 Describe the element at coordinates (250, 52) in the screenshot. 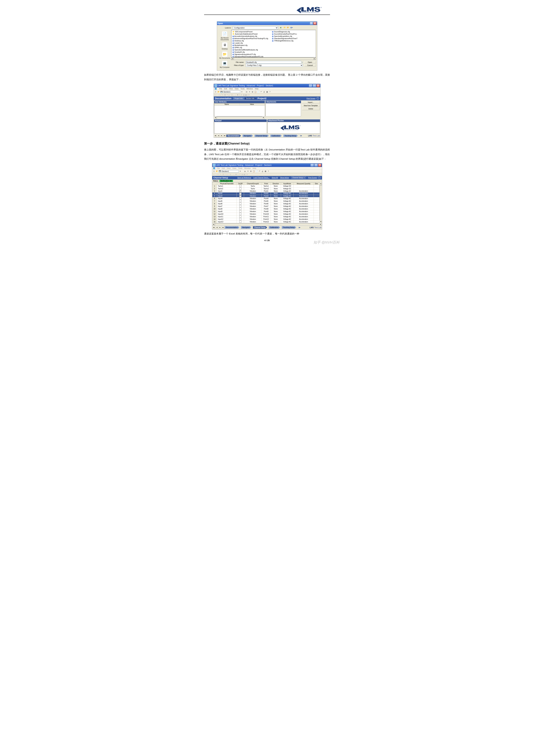

I see `file-item: ▦ ScadasIII.cfg` at that location.